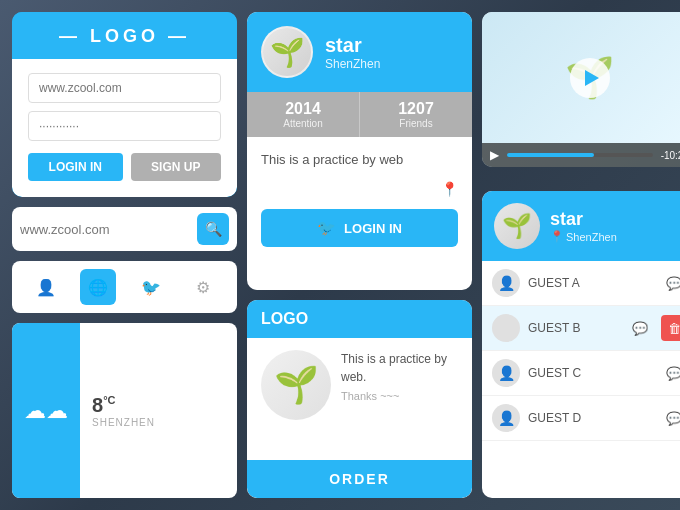  I want to click on password-input, so click(124, 126).